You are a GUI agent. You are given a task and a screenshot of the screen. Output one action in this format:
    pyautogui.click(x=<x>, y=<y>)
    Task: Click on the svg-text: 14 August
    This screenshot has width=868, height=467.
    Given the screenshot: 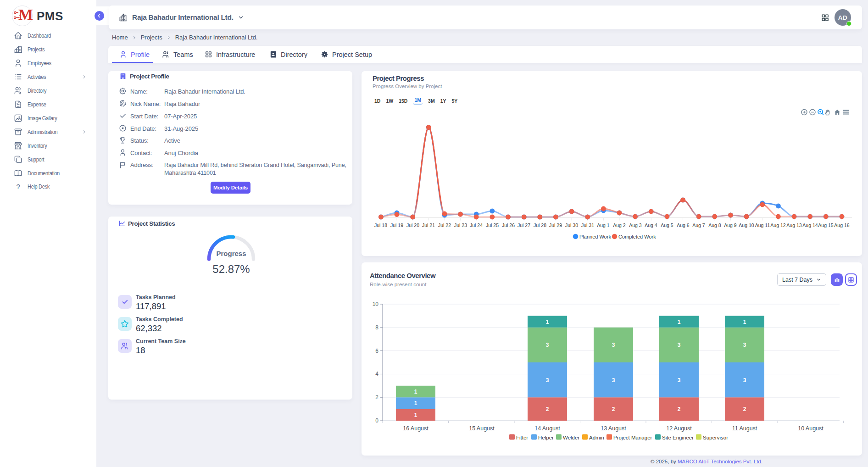 What is the action you would take?
    pyautogui.click(x=547, y=428)
    